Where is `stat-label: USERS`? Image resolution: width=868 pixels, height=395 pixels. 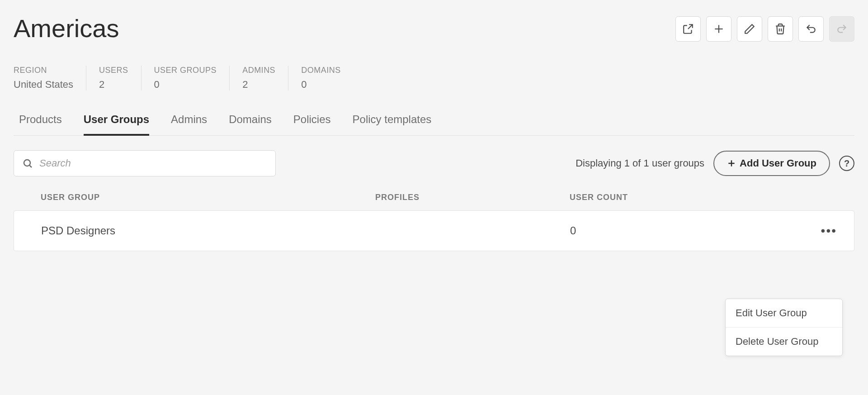
stat-label: USERS is located at coordinates (114, 71).